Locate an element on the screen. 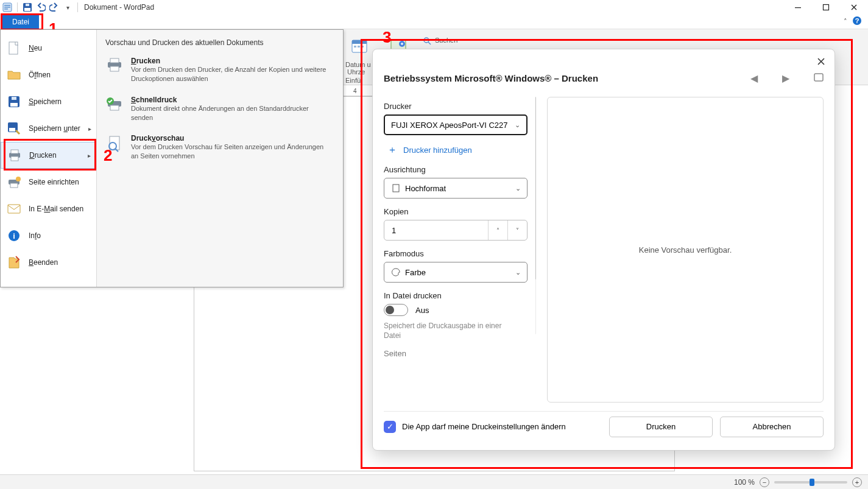 Image resolution: width=868 pixels, height=489 pixels. next-page-icon: ▶ is located at coordinates (786, 78).